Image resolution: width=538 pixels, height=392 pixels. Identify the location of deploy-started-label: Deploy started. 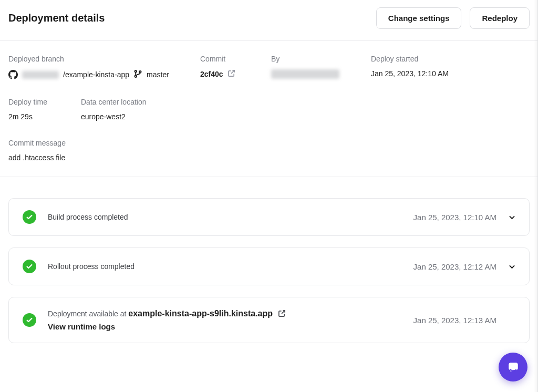
(450, 59).